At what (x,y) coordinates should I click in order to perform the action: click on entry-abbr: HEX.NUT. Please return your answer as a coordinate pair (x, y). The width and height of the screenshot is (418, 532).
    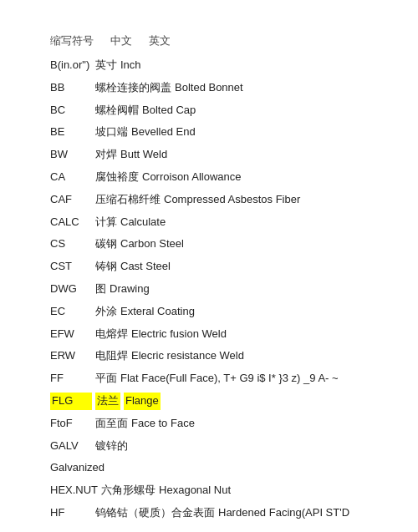
    Looking at the image, I should click on (74, 491).